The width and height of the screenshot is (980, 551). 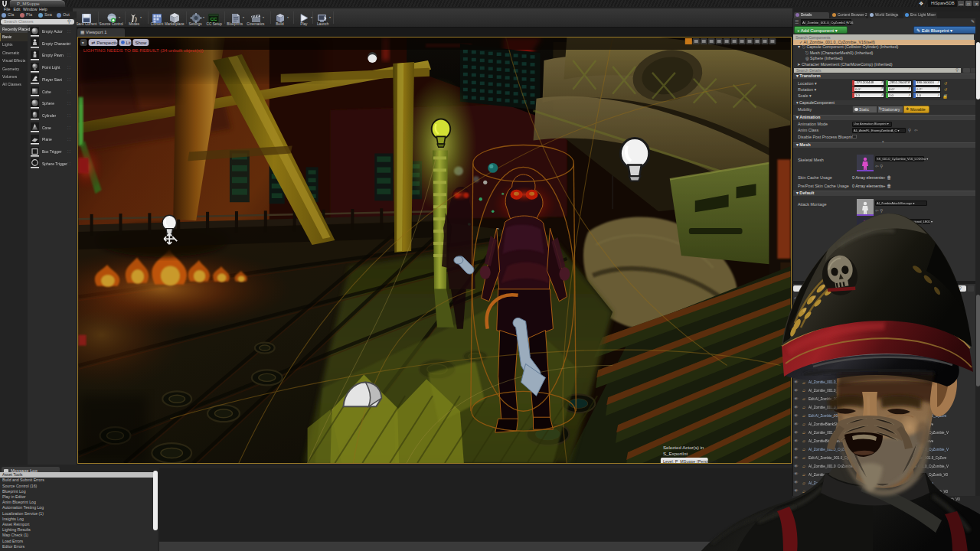 I want to click on svg-text: CC, so click(x=214, y=18).